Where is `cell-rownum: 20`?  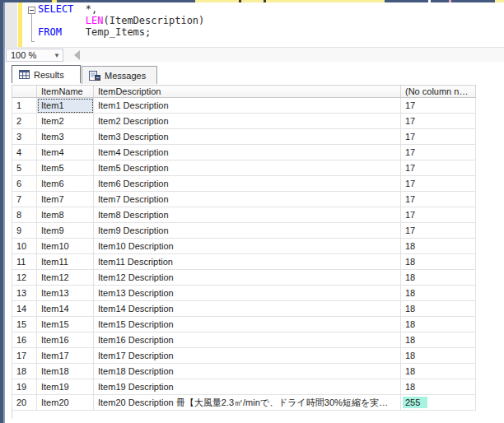 cell-rownum: 20 is located at coordinates (25, 403).